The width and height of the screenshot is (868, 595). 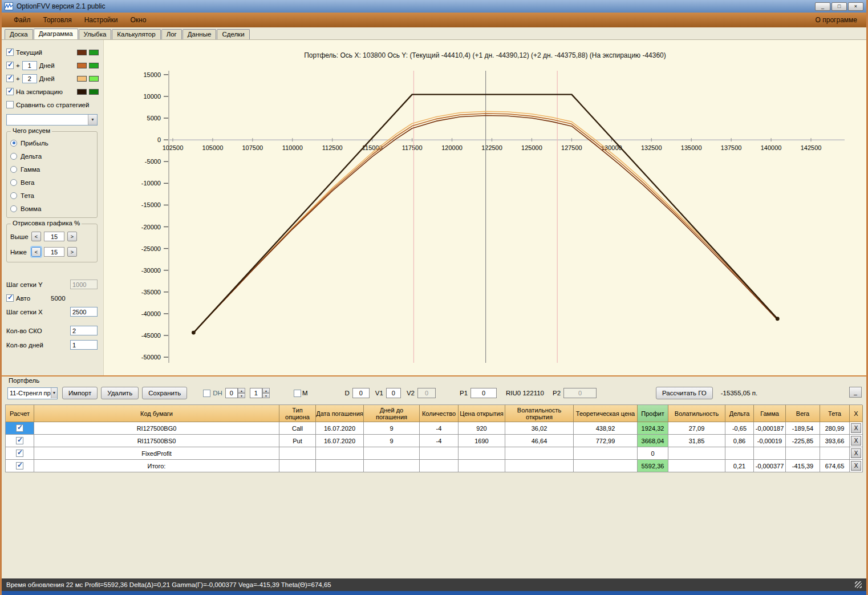 I want to click on resize-grip-icon, so click(x=858, y=585).